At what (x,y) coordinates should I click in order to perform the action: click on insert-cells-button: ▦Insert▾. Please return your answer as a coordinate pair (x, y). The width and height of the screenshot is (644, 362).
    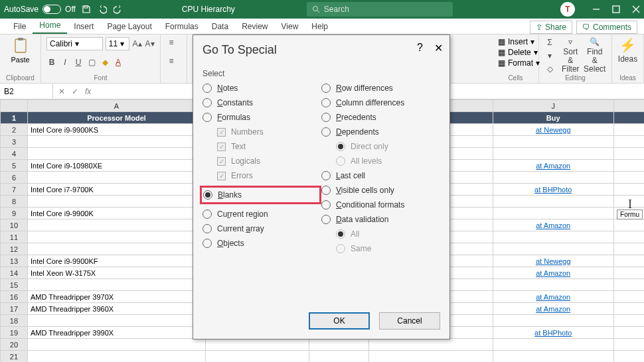
    Looking at the image, I should click on (515, 42).